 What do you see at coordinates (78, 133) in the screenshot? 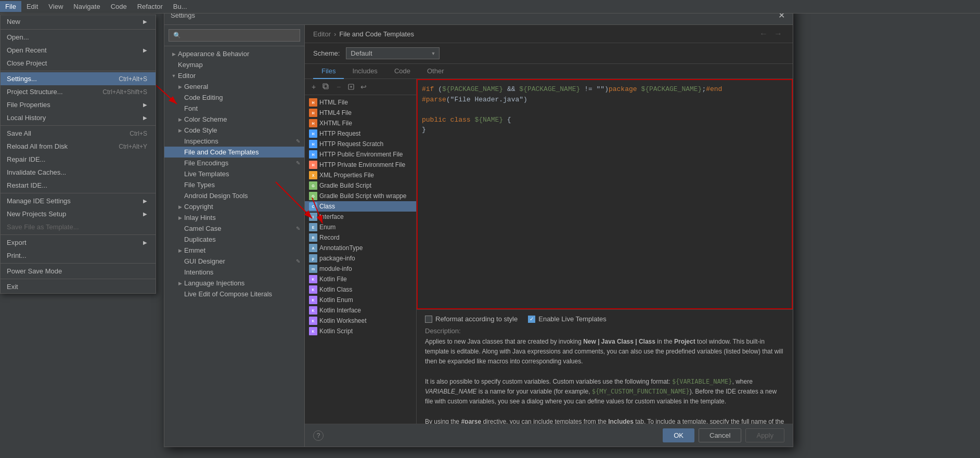
I see `menu-item-save-all: Save All Ctrl+S` at bounding box center [78, 133].